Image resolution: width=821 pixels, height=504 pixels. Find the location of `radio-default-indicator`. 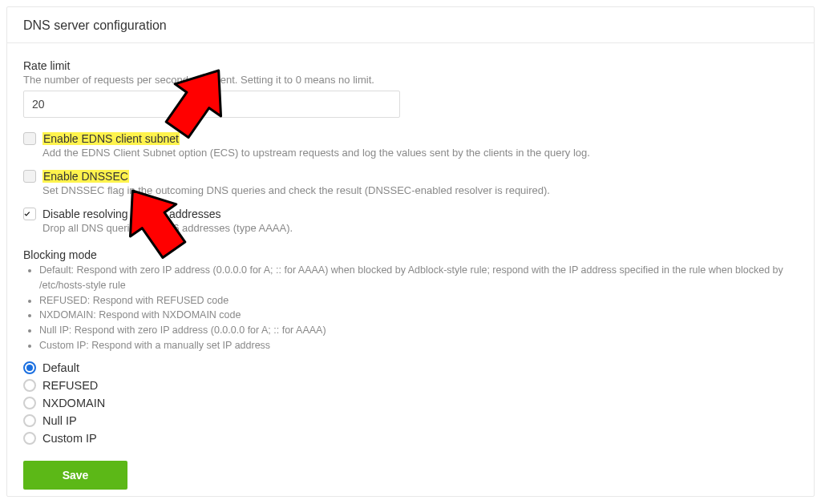

radio-default-indicator is located at coordinates (30, 368).